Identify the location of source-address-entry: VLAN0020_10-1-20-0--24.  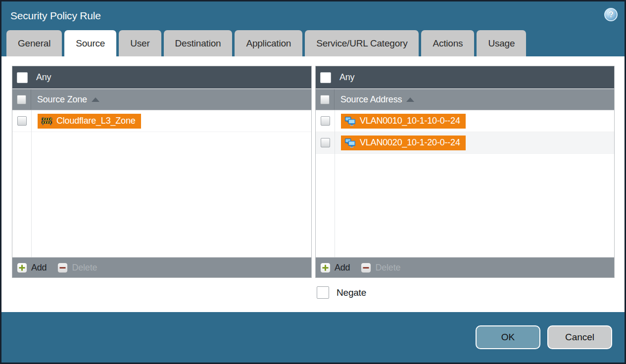
(403, 143).